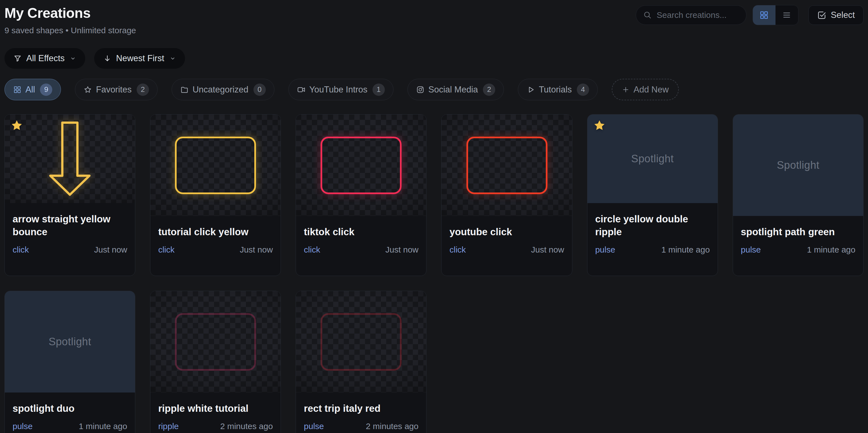 The width and height of the screenshot is (868, 433). Describe the element at coordinates (107, 59) in the screenshot. I see `sort-arrow-down-icon` at that location.